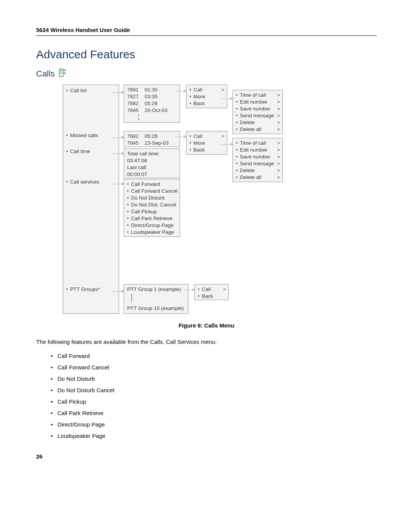  What do you see at coordinates (91, 199) in the screenshot?
I see `main-menu-box: Call list Missed calls Call time Call se…` at bounding box center [91, 199].